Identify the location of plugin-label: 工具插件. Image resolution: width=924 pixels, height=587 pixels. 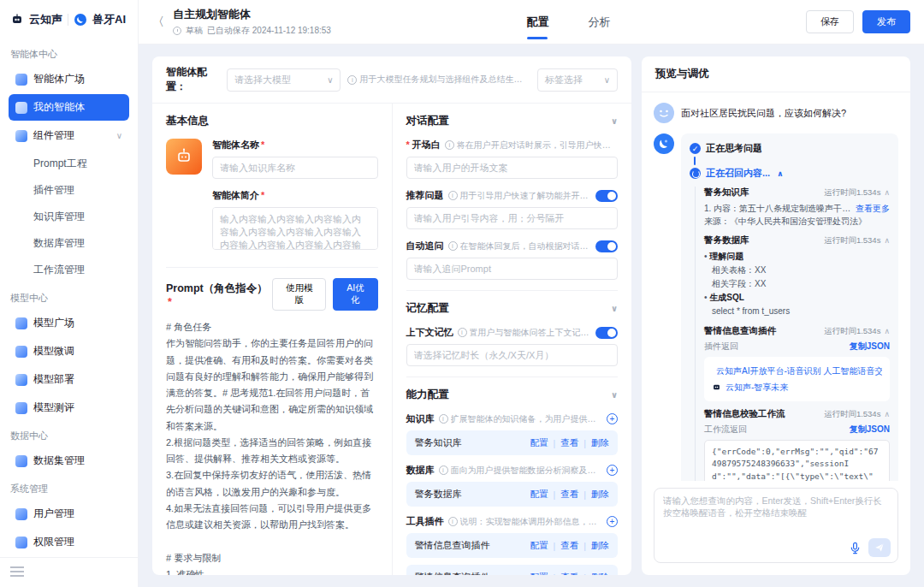
(425, 522).